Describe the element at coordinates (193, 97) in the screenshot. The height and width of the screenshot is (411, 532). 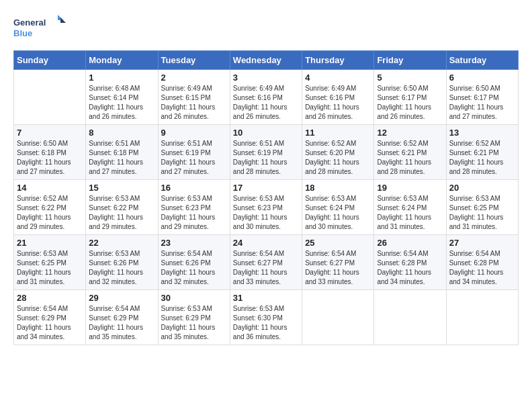
I see `calendar-cell: 2Sunrise: 6:49 AM Sunset: 6:15 PM Daylig…` at that location.